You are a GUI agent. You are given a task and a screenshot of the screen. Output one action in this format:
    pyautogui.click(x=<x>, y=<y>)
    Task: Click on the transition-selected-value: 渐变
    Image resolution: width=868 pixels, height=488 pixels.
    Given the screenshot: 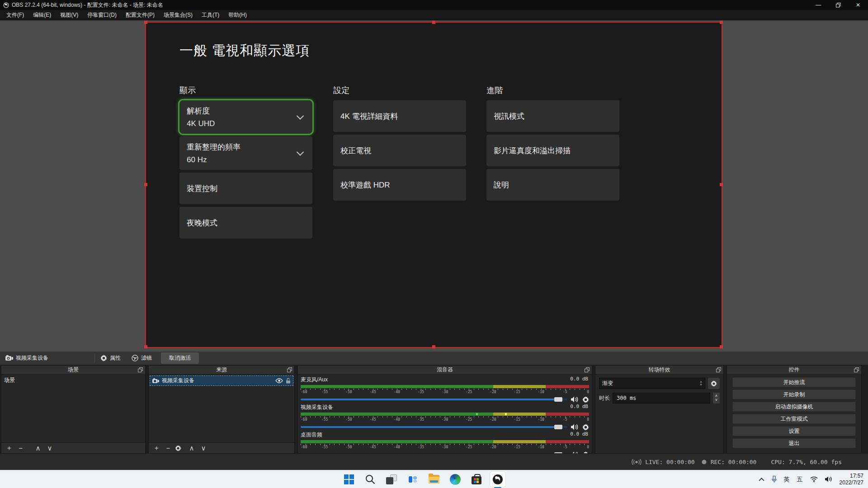 What is the action you would take?
    pyautogui.click(x=608, y=383)
    